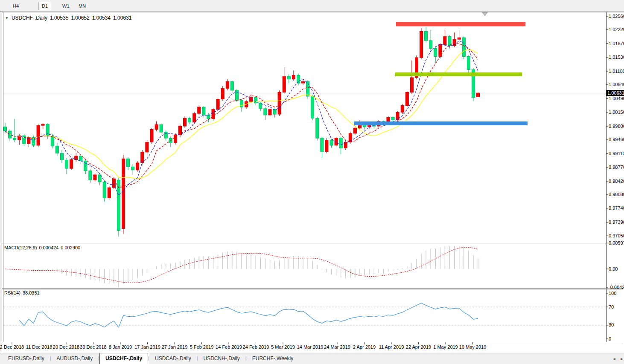 The width and height of the screenshot is (624, 364). Describe the element at coordinates (418, 347) in the screenshot. I see `date-axis-label: 22 Apr 2019` at that location.